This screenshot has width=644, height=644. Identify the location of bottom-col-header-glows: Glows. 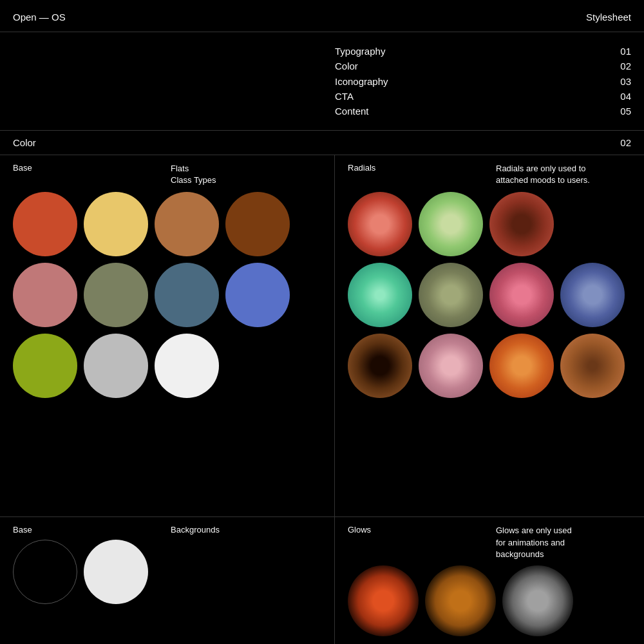
(422, 542).